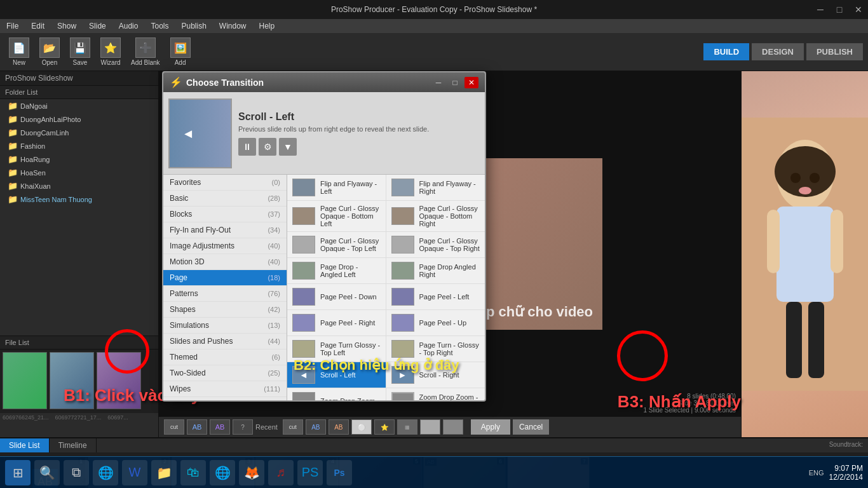 The width and height of the screenshot is (868, 488). I want to click on recent-ab2: AB, so click(339, 427).